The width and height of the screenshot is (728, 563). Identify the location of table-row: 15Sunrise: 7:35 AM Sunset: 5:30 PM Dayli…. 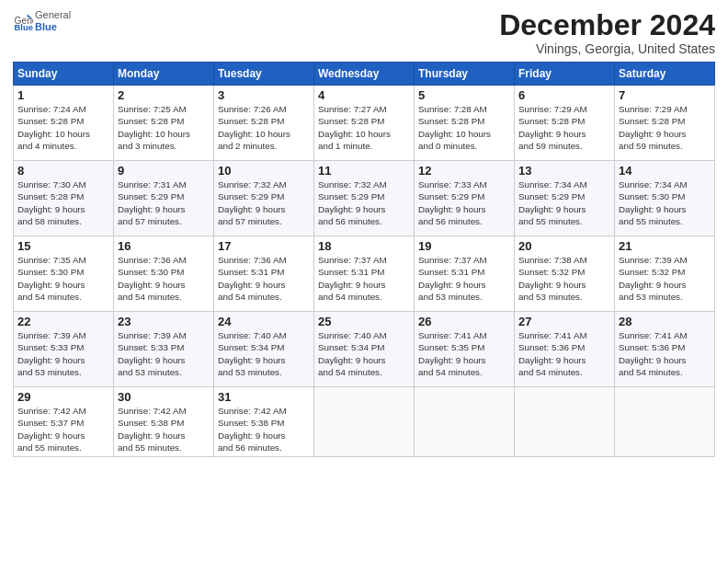
(64, 274).